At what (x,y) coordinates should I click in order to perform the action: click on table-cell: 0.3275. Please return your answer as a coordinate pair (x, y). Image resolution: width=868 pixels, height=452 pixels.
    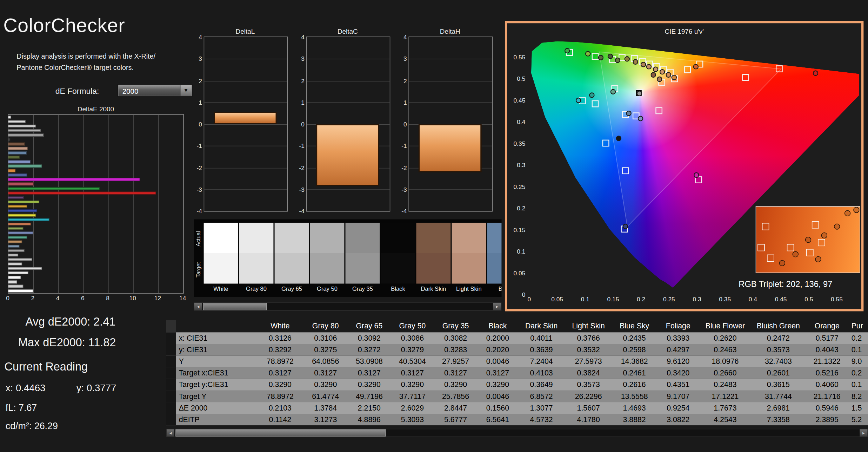
    Looking at the image, I should click on (326, 350).